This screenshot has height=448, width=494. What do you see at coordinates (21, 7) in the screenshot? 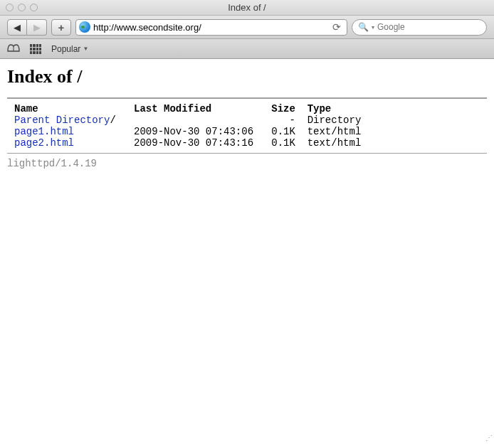
I see `minimize-window-button` at bounding box center [21, 7].